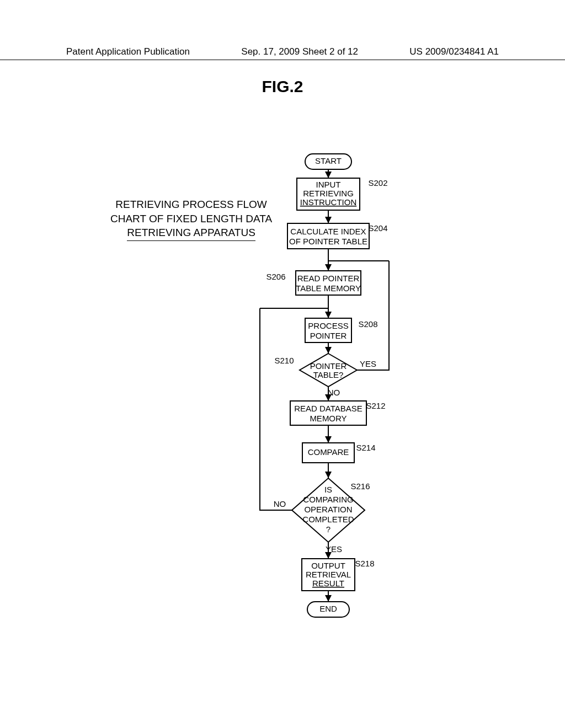  Describe the element at coordinates (328, 283) in the screenshot. I see `node-s206: READ POINTER TABLE MEMORY` at that location.